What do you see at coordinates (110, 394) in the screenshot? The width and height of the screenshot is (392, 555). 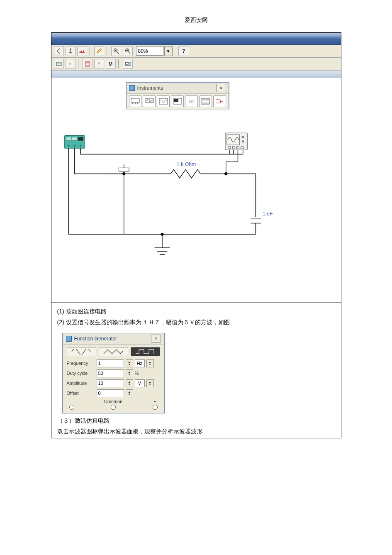 I see `fg-offset-input: 0` at bounding box center [110, 394].